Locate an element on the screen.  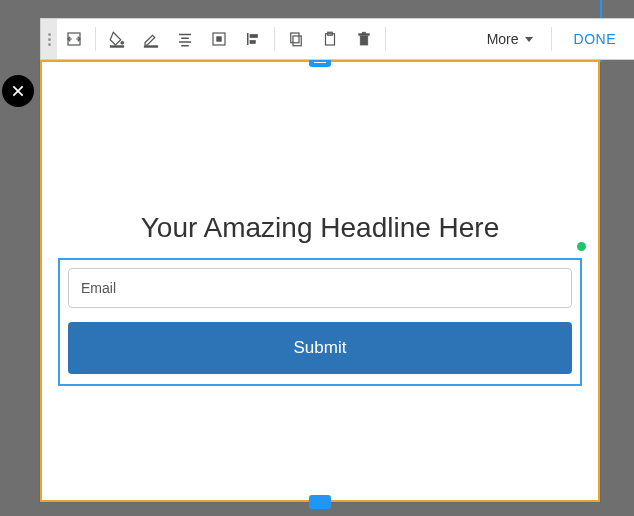
delete-button is located at coordinates (364, 39).